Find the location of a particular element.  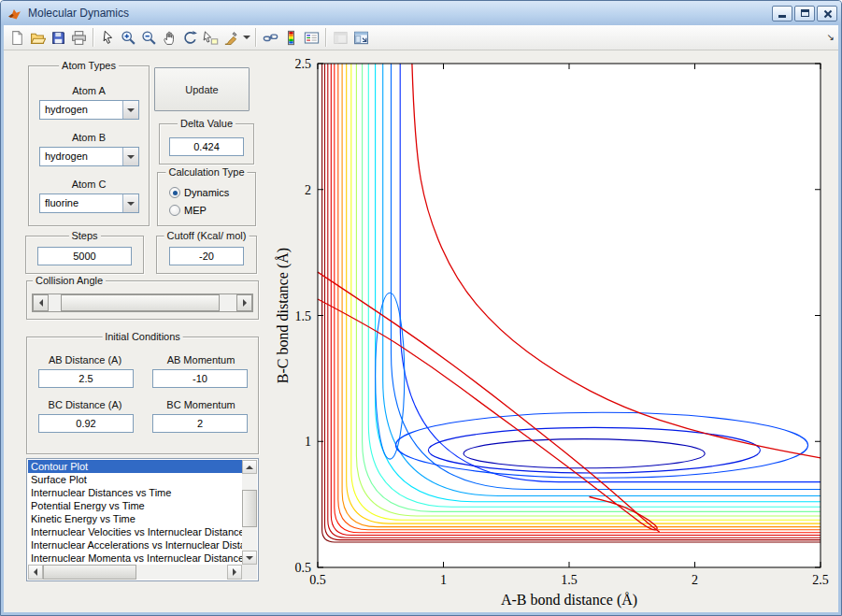

list-item: Surface Plot is located at coordinates (135, 480).